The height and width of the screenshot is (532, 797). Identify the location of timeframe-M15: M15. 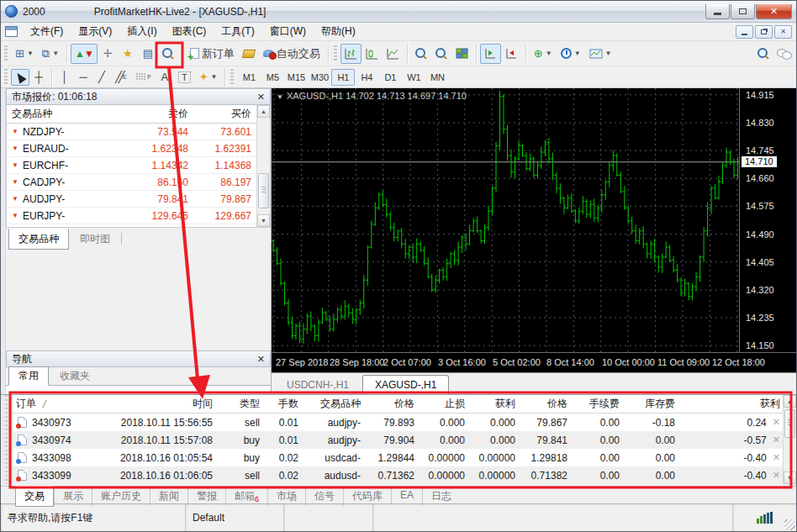
(296, 77).